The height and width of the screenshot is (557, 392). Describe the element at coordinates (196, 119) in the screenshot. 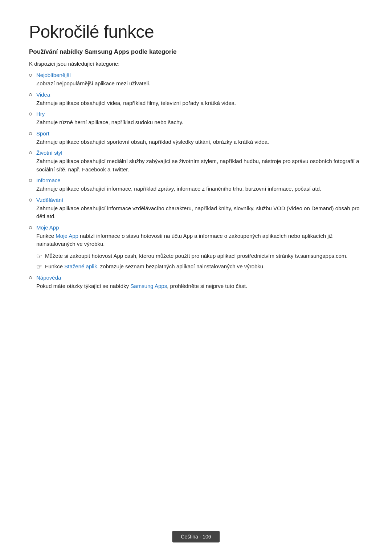

I see `list-item: Hry Zahrnuje různé herní aplikace, napří…` at that location.